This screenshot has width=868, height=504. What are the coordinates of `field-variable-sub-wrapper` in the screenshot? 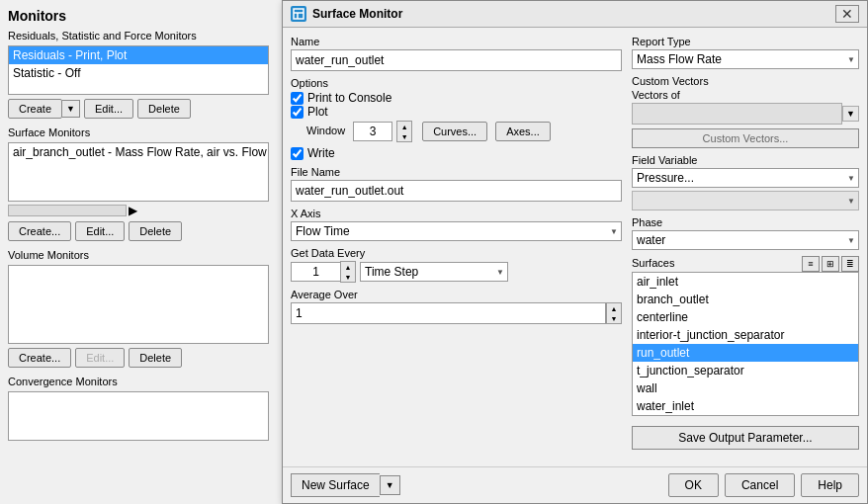 It's located at (745, 201).